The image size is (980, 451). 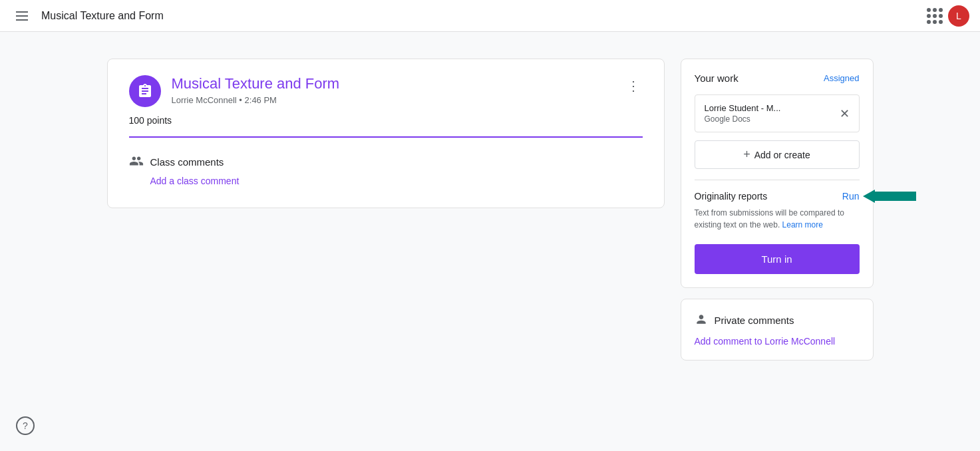 What do you see at coordinates (777, 78) in the screenshot?
I see `your-work-header: Your work Assigned` at bounding box center [777, 78].